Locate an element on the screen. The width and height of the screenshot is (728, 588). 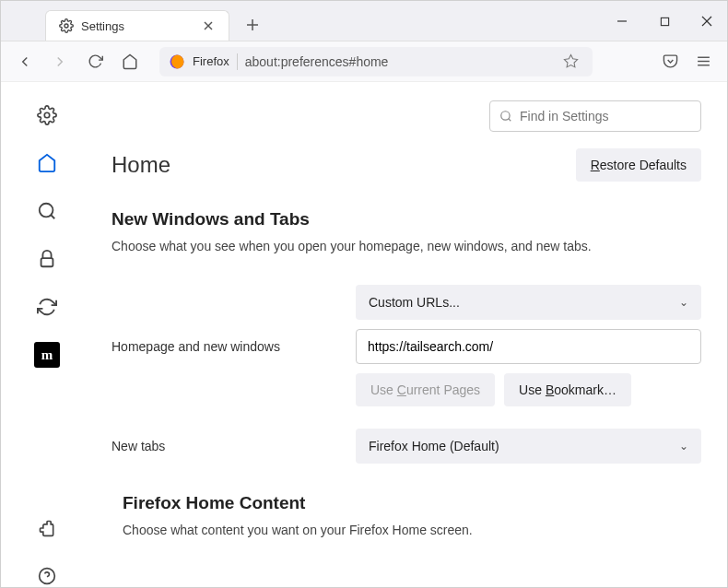
newtabs-select: Firefox Home (Default) ⌄ is located at coordinates (529, 446).